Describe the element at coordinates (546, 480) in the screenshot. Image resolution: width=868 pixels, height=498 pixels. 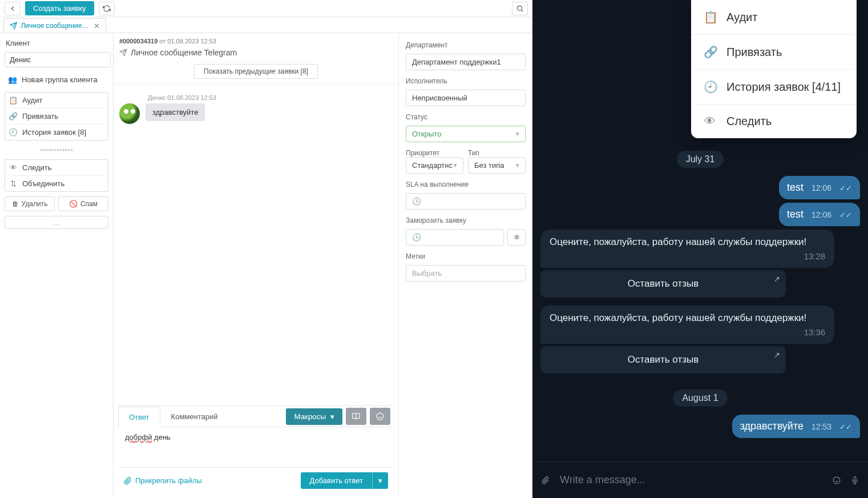
I see `attach-button` at that location.